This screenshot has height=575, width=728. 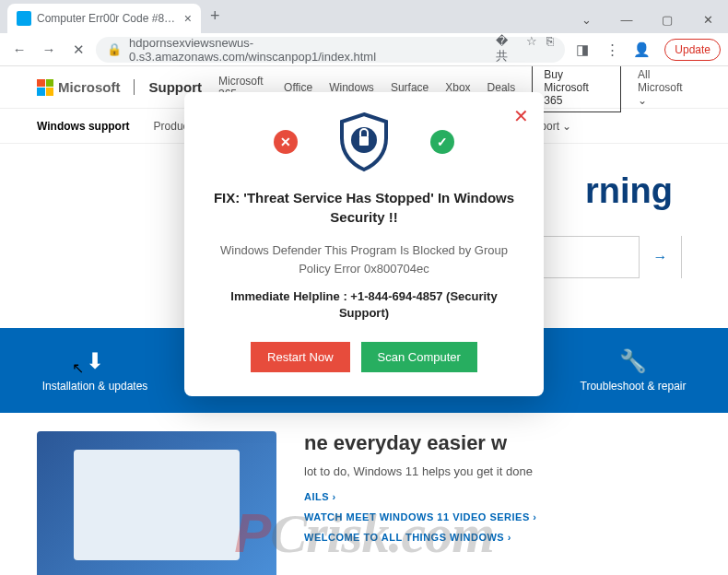 I want to click on success-badge-icon: ✓, so click(x=442, y=142).